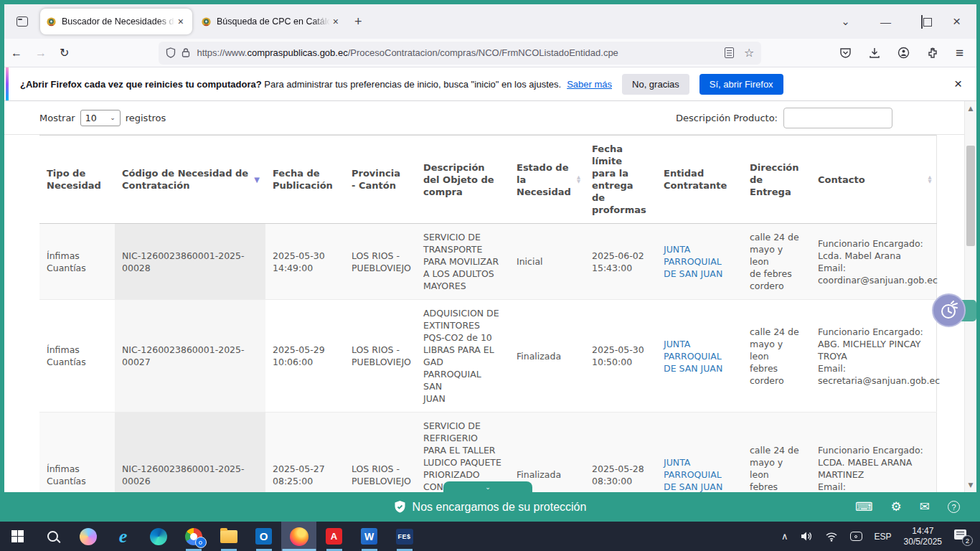  What do you see at coordinates (77, 179) in the screenshot?
I see `col-tipo-necesidad: Tipo de Necesidad` at bounding box center [77, 179].